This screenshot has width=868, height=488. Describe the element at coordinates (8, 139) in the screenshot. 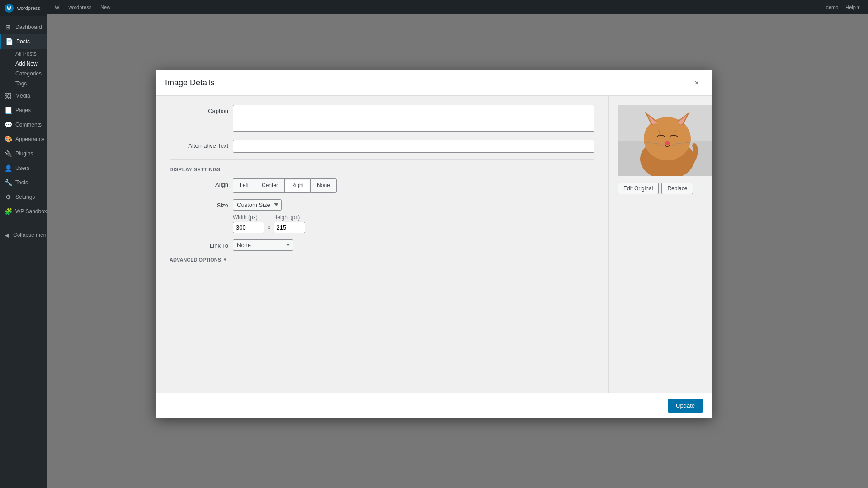

I see `appearance-icon: 🎨` at that location.